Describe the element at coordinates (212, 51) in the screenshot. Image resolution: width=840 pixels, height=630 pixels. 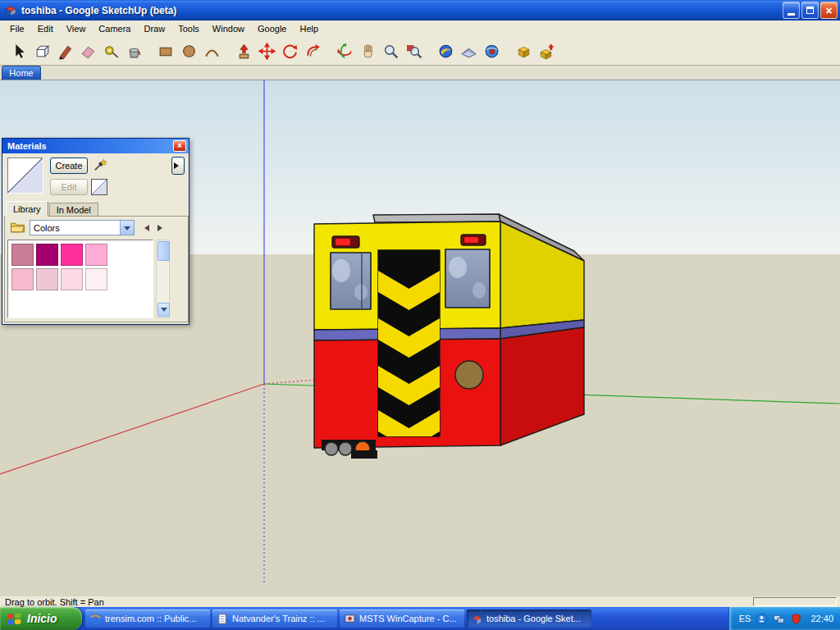
I see `arc-tool-button` at that location.